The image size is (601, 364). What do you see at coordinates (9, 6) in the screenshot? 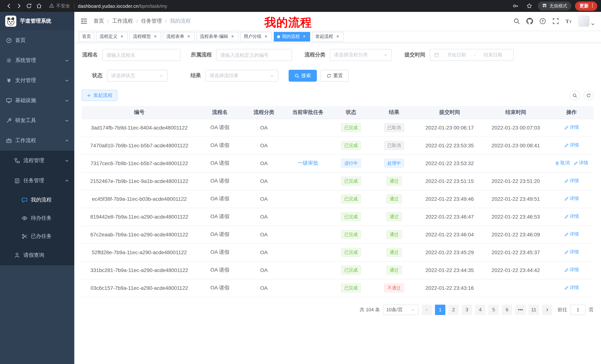
I see `back-icon` at bounding box center [9, 6].